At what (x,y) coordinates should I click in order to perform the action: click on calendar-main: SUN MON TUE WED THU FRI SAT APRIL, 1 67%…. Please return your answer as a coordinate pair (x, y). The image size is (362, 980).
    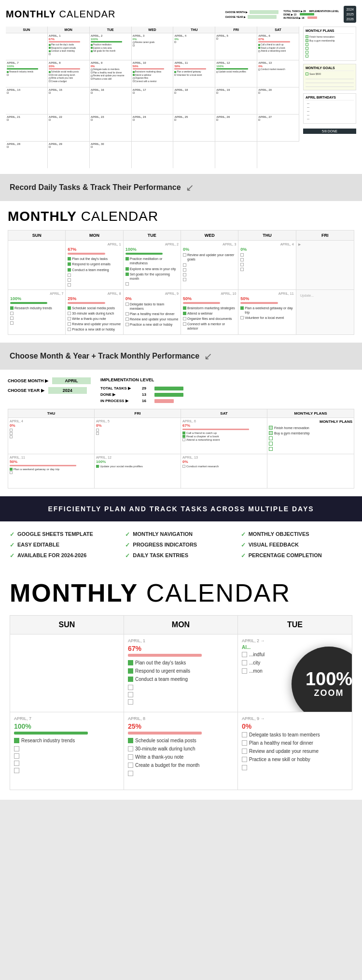
    Looking at the image, I should click on (181, 98).